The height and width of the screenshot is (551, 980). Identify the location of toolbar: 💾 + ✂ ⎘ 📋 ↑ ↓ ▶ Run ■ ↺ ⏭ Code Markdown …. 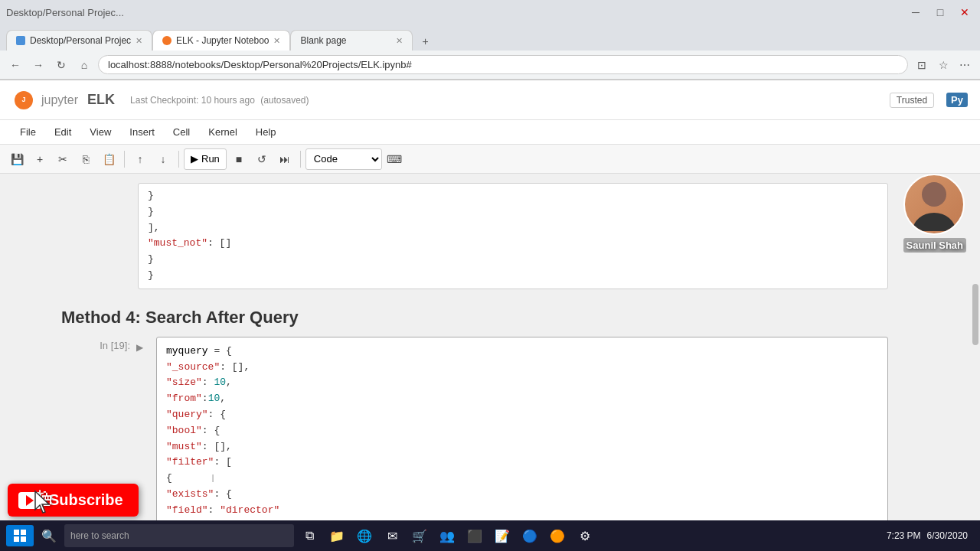
(490, 159).